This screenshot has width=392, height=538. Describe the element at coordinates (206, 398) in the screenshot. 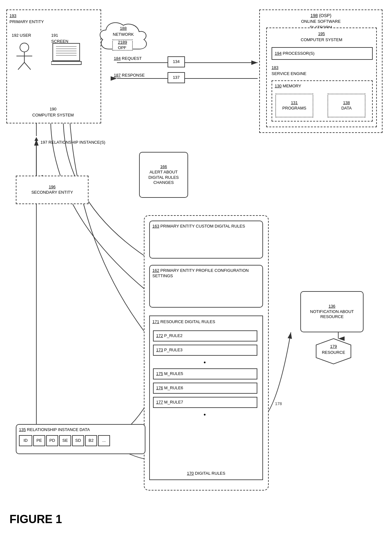

I see `resource-digital-rules-box: 171 RESOURCE DIGITAL RULES 172 P_RULE2 1…` at that location.